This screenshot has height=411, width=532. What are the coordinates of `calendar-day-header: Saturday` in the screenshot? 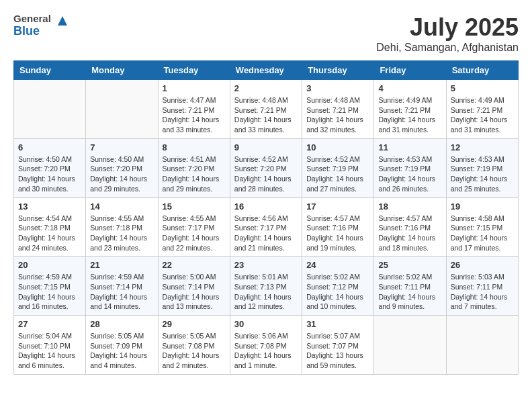 It's located at (482, 71).